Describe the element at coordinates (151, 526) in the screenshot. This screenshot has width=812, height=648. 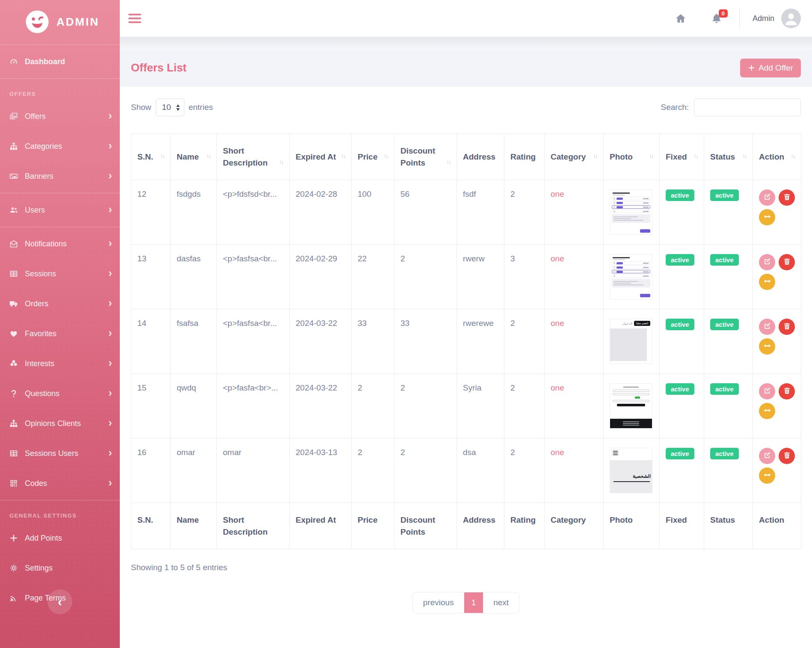
I see `footer-column-s-n-: S.N.` at that location.